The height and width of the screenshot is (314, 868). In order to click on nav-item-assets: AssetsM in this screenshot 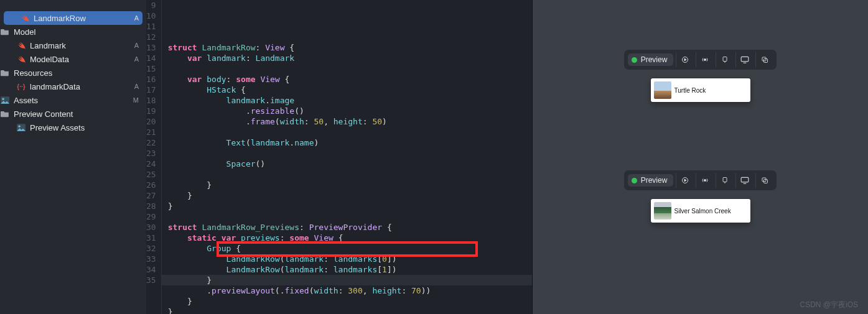, I will do `click(73, 100)`.